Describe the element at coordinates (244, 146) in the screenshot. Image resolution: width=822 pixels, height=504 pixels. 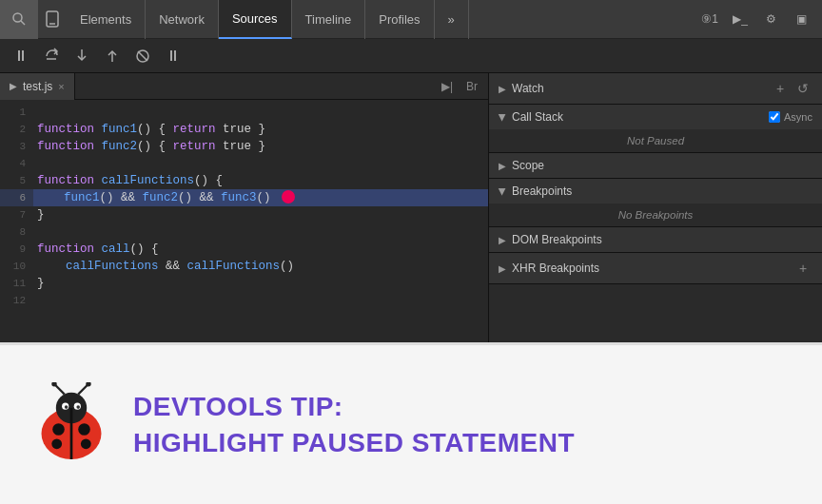
I see `code-line-3: 3 function func2() { return true }` at that location.